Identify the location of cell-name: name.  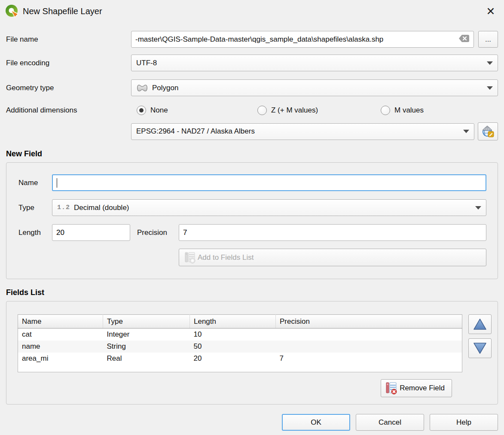
(61, 347).